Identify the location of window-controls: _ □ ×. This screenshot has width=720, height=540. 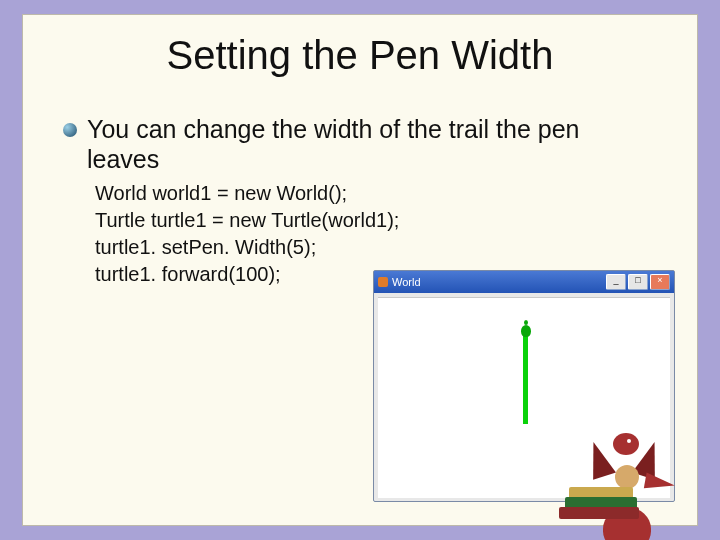
(638, 282).